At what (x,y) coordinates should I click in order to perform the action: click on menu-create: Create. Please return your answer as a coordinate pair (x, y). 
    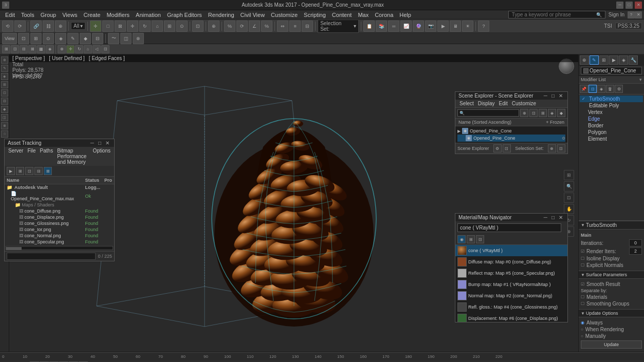
    Looking at the image, I should click on (91, 15).